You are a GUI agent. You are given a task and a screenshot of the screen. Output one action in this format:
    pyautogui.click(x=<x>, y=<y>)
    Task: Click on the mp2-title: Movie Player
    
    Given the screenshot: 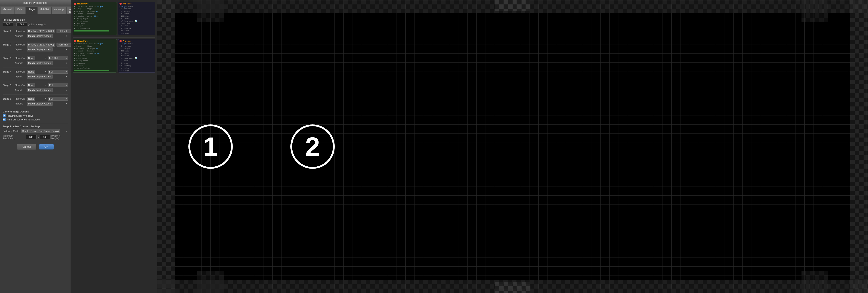 What is the action you would take?
    pyautogui.click(x=83, y=41)
    